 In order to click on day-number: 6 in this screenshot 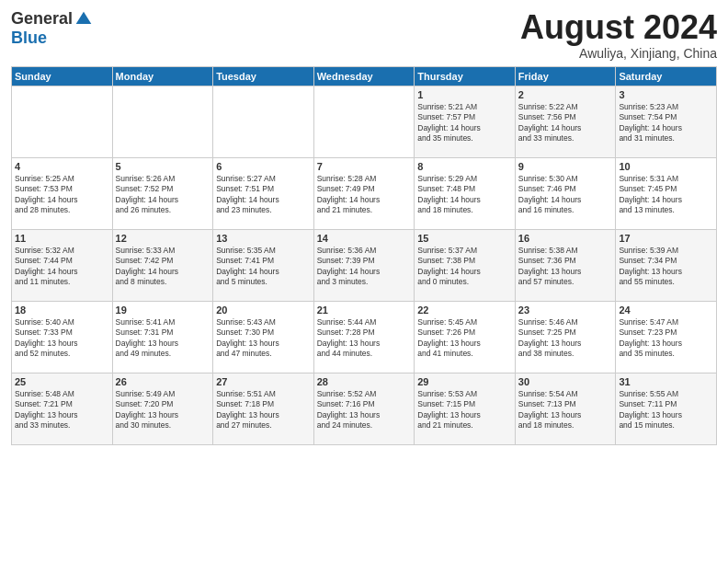, I will do `click(263, 167)`.